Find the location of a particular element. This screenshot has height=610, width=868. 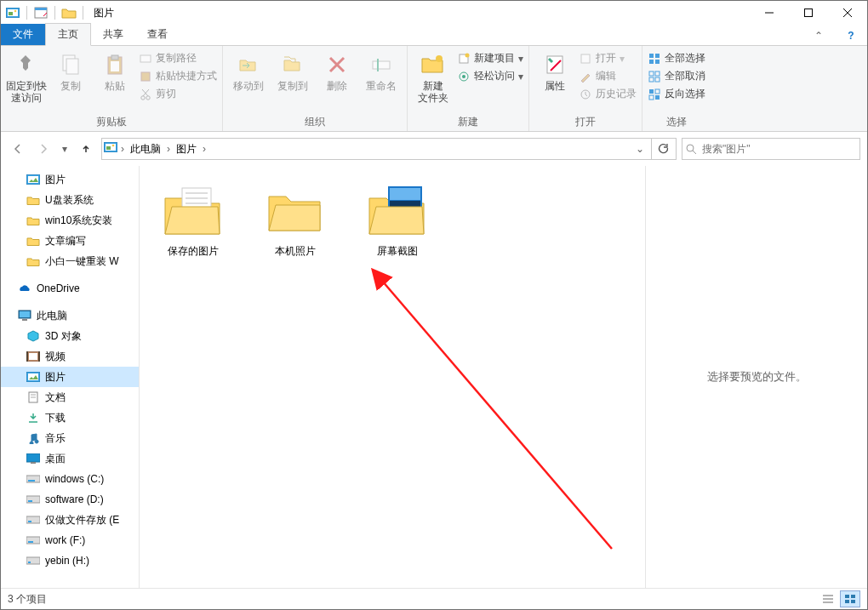

move-to-button: 移动到 is located at coordinates (248, 70).